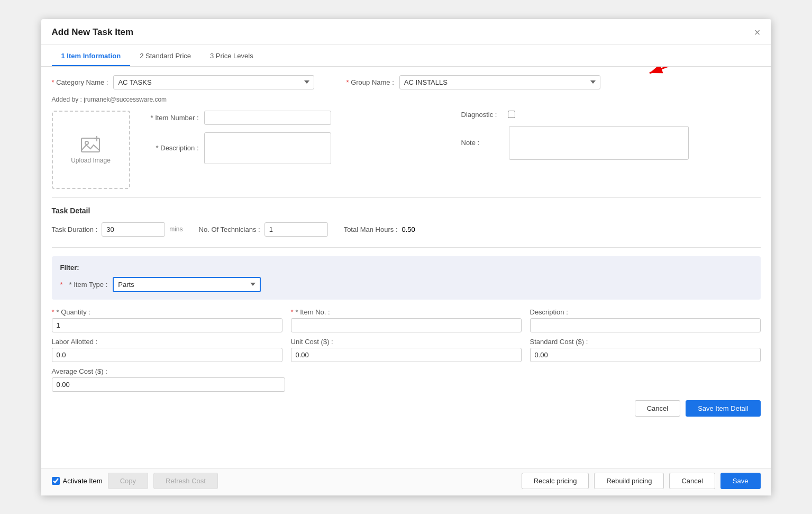 The width and height of the screenshot is (812, 514). What do you see at coordinates (408, 230) in the screenshot?
I see `total-man-hours-value: 0.50` at bounding box center [408, 230].